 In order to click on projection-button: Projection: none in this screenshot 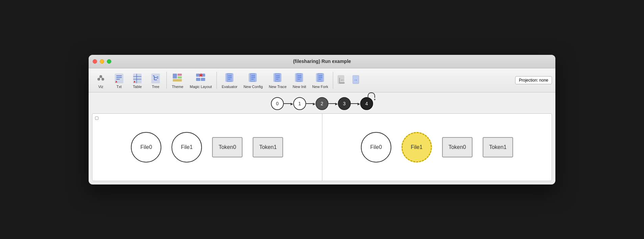, I will do `click(534, 80)`.